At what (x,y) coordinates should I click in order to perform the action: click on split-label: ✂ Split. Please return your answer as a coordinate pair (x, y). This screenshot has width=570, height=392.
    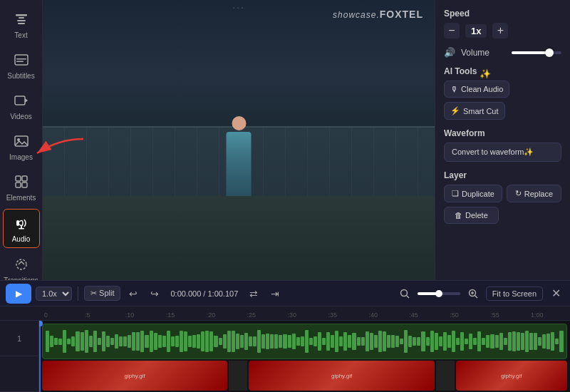
    Looking at the image, I should click on (103, 294).